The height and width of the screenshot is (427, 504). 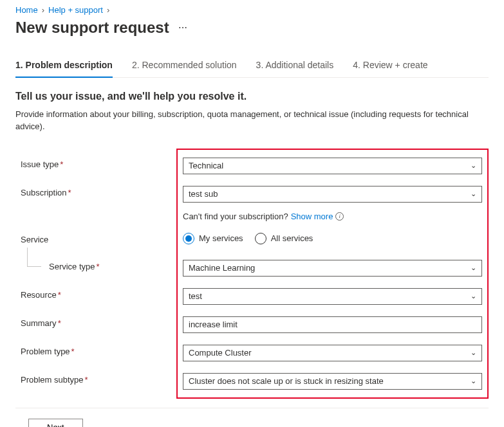 I want to click on next-button: Next, so click(x=55, y=423).